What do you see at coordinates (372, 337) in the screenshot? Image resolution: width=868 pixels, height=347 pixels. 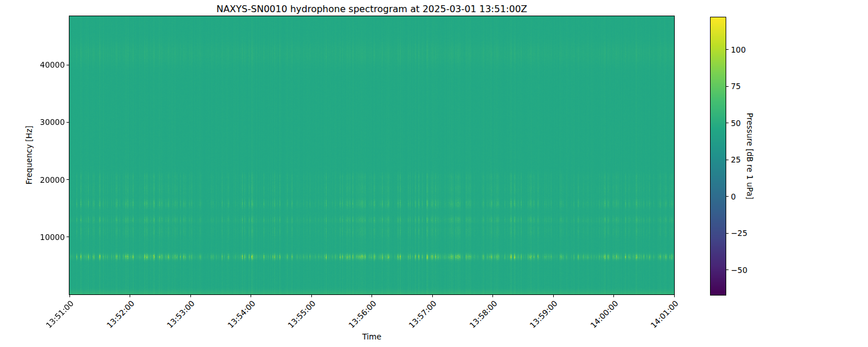 I see `x-axis-label: Time` at bounding box center [372, 337].